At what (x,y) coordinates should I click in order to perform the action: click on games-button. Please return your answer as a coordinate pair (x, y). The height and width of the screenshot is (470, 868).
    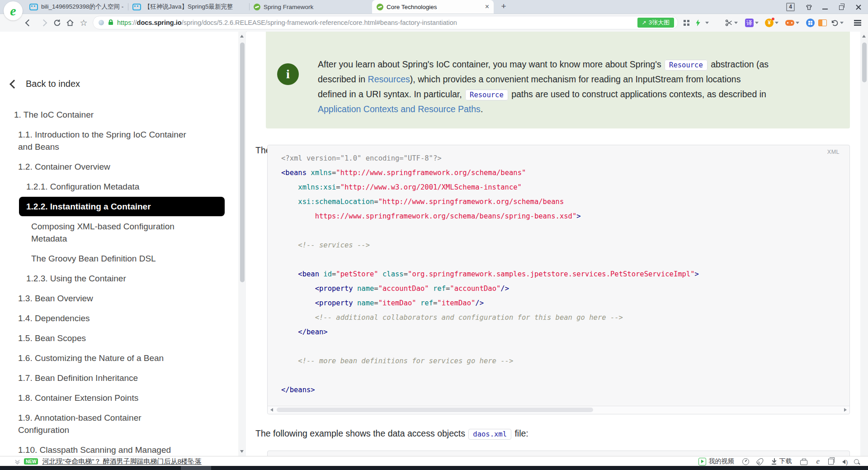
    Looking at the image, I should click on (792, 23).